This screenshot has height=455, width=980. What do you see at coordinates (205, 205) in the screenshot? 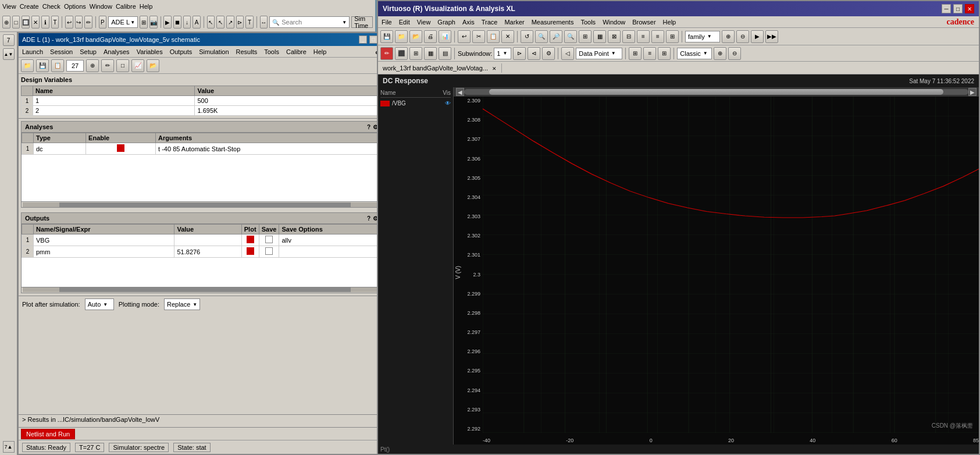
I see `analyses-scrollbar-track` at bounding box center [205, 205].